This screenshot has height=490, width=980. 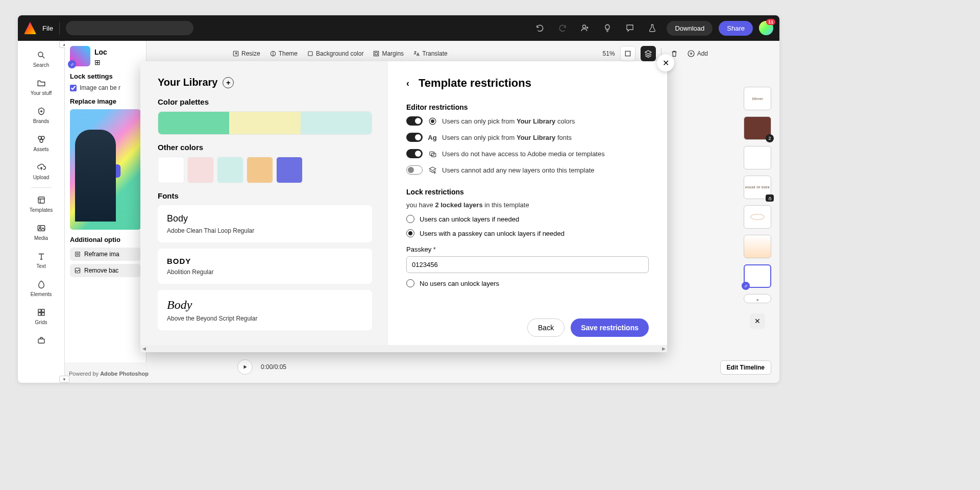 What do you see at coordinates (105, 254) in the screenshot?
I see `reframe-image-button: Reframe ima` at bounding box center [105, 254].